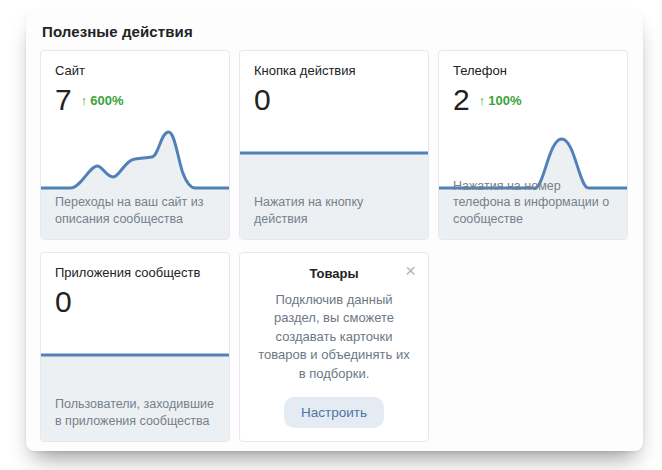  I want to click on delta-badge: ↑ 100%, so click(500, 100).